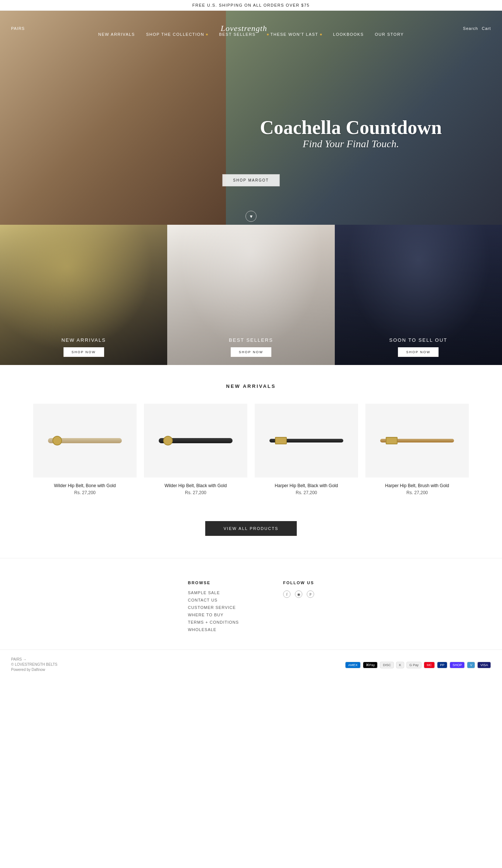 The width and height of the screenshot is (502, 868). What do you see at coordinates (117, 34) in the screenshot?
I see `nav-new-arrivals: NEW ARRIVALS` at bounding box center [117, 34].